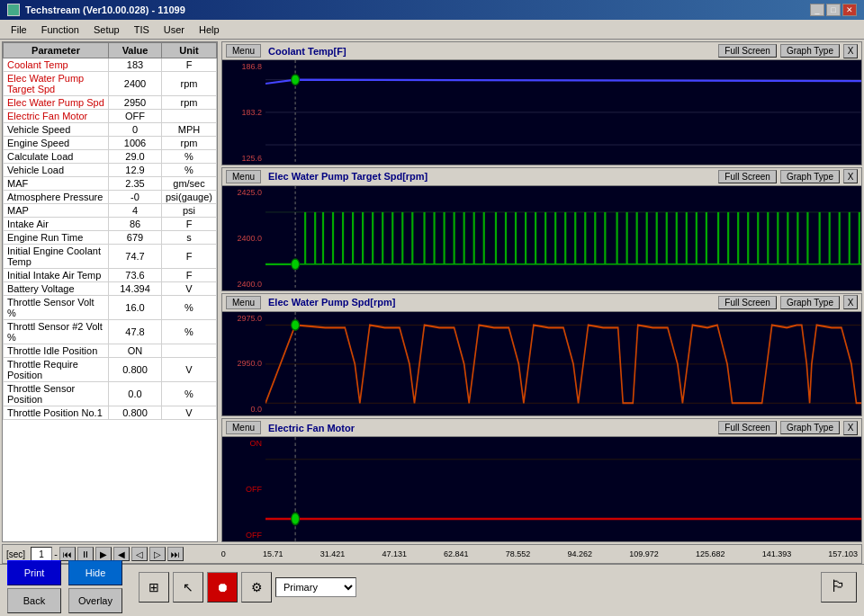 The width and height of the screenshot is (864, 616). What do you see at coordinates (244, 67) in the screenshot?
I see `y-max-coolant: 186.8` at bounding box center [244, 67].